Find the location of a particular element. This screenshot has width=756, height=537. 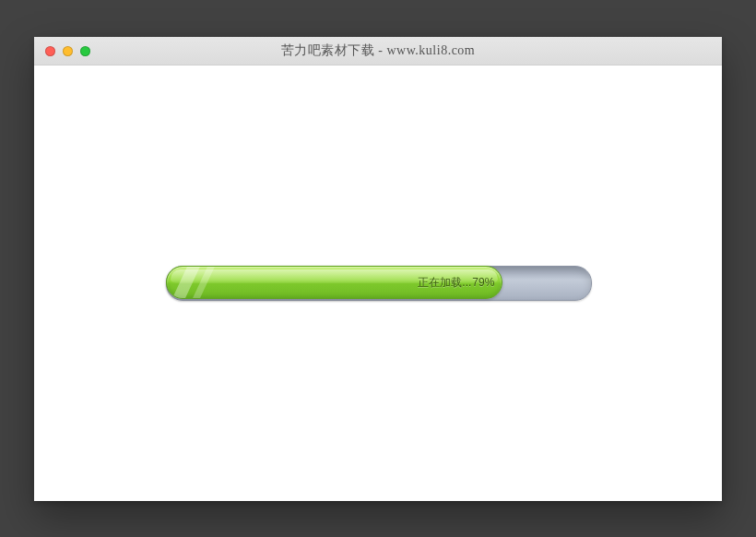

progress-label: 正在加载... 79 % is located at coordinates (455, 282).